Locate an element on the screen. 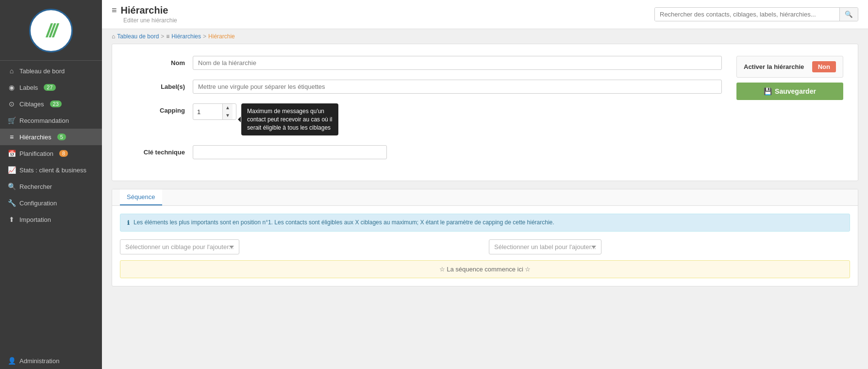 Image resolution: width=868 pixels, height=369 pixels. ciblage-select: Sélectionner un ciblage pour l'ajouter..… is located at coordinates (180, 247).